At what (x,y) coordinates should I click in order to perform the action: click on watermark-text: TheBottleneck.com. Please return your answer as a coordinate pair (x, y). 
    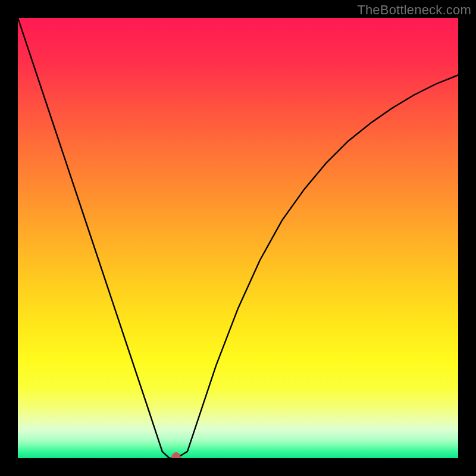
    Looking at the image, I should click on (414, 10).